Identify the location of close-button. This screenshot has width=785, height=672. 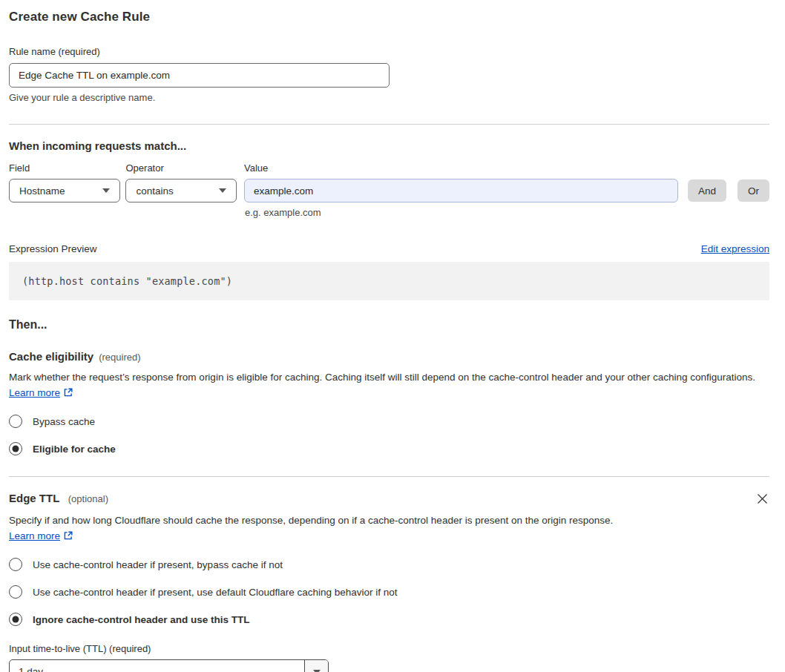
(763, 498).